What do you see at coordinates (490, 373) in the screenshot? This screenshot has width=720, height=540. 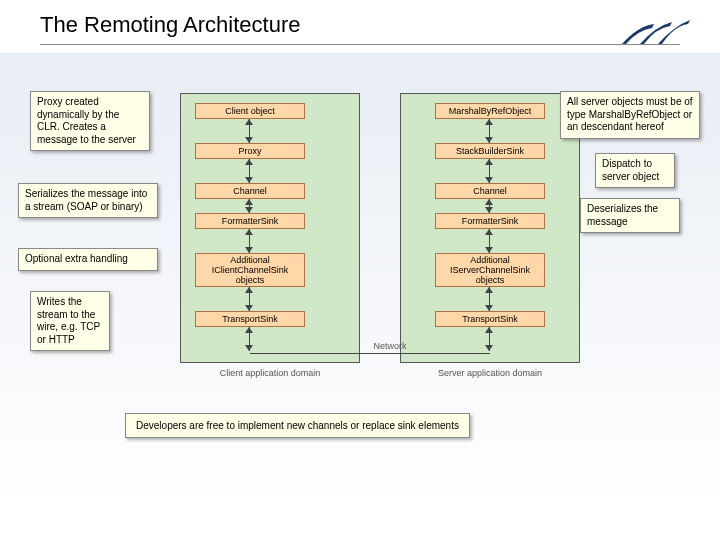 I see `caption-server-domain: Server application domain` at bounding box center [490, 373].